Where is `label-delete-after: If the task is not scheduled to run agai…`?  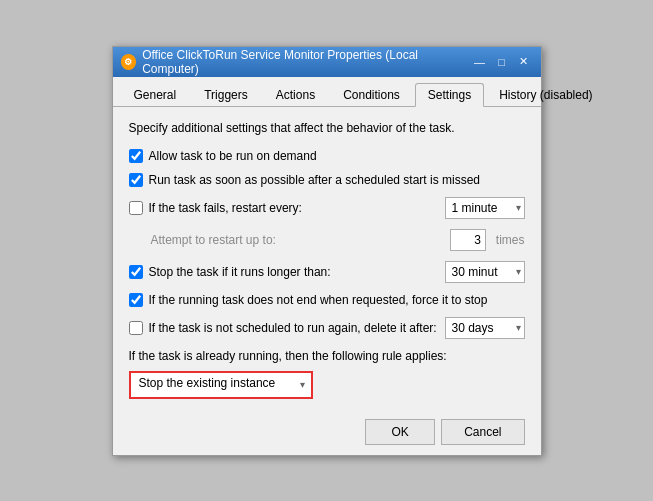
label-delete-after: If the task is not scheduled to run agai… is located at coordinates (294, 328).